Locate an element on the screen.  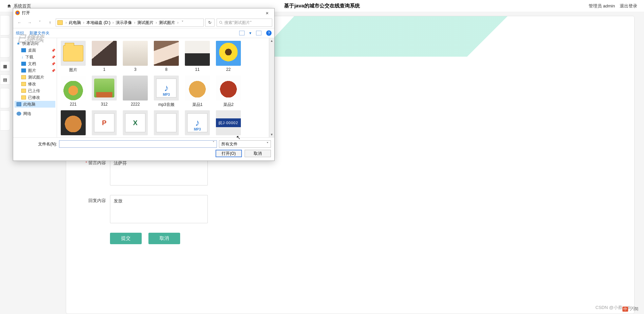
refresh-icon: ↻ is located at coordinates (210, 23).